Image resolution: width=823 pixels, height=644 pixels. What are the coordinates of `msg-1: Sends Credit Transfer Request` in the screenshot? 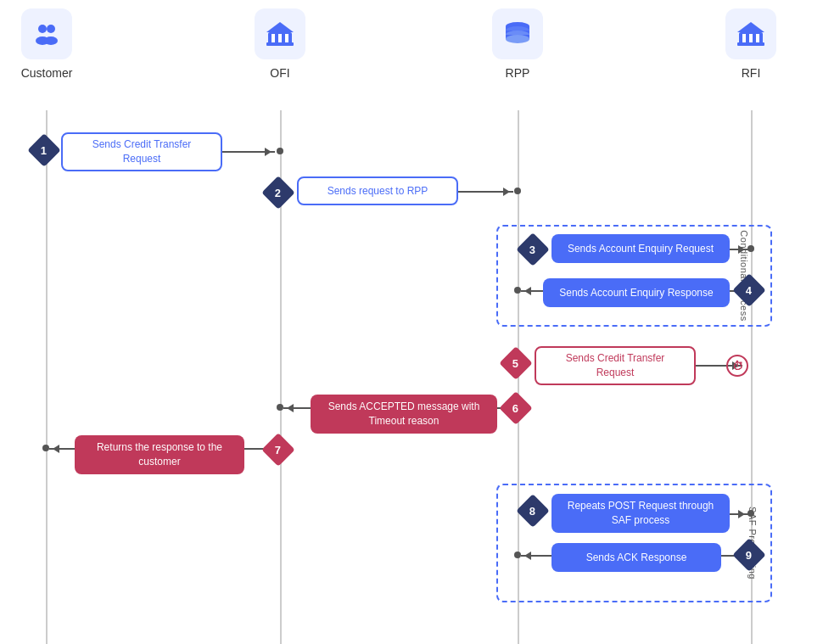 It's located at (142, 152).